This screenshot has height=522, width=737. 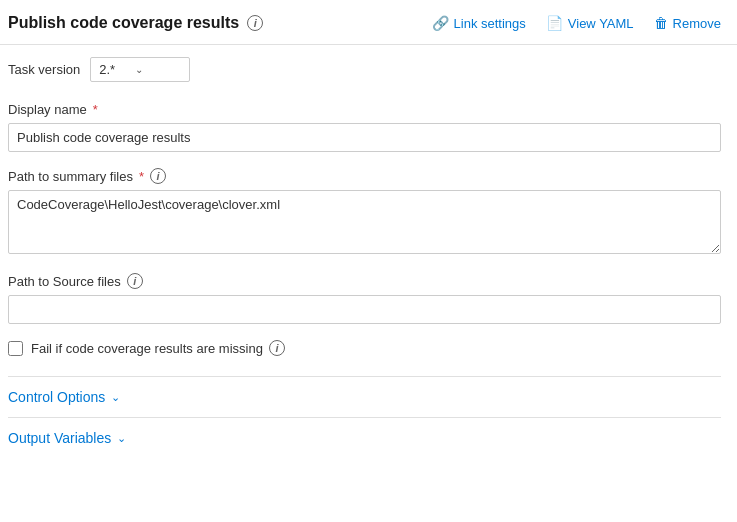 I want to click on control-options-label: Control Options, so click(x=56, y=397).